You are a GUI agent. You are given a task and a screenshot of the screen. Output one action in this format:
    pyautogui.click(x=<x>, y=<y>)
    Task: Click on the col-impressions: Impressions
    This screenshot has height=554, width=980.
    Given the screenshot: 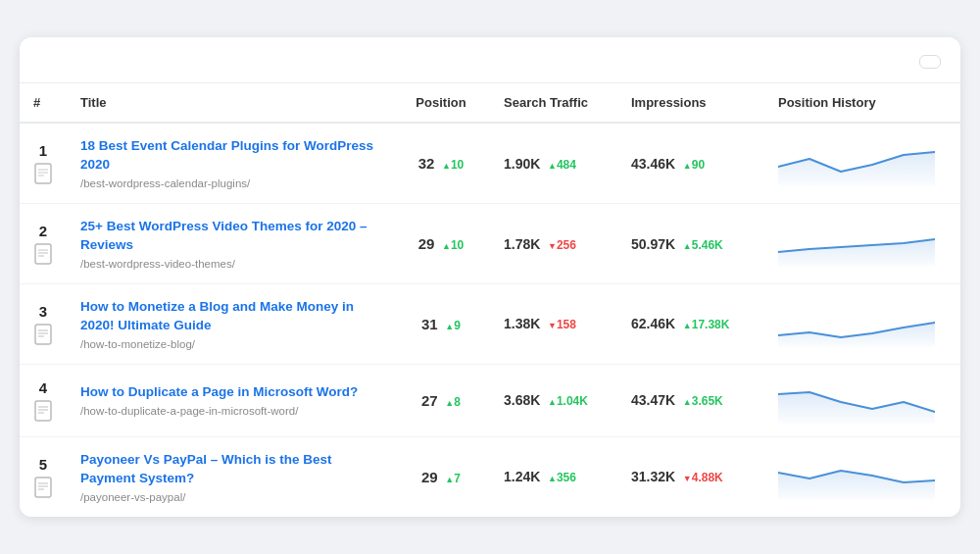 What is the action you would take?
    pyautogui.click(x=691, y=103)
    